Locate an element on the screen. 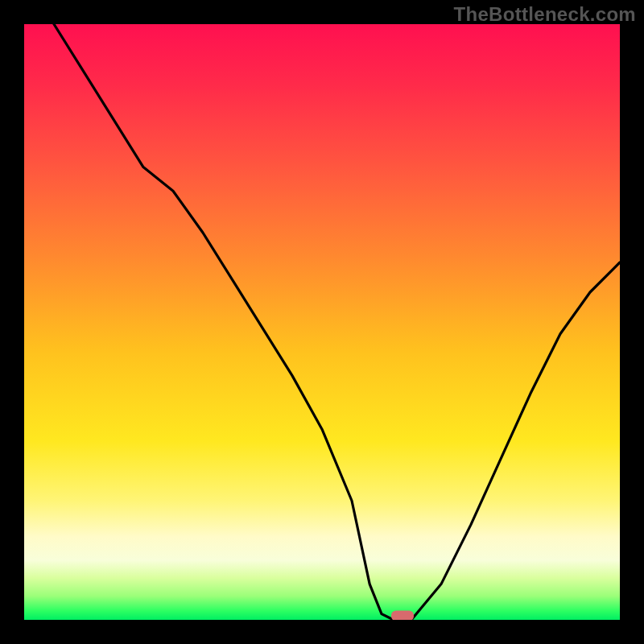 This screenshot has width=644, height=644. optimal-marker is located at coordinates (402, 615).